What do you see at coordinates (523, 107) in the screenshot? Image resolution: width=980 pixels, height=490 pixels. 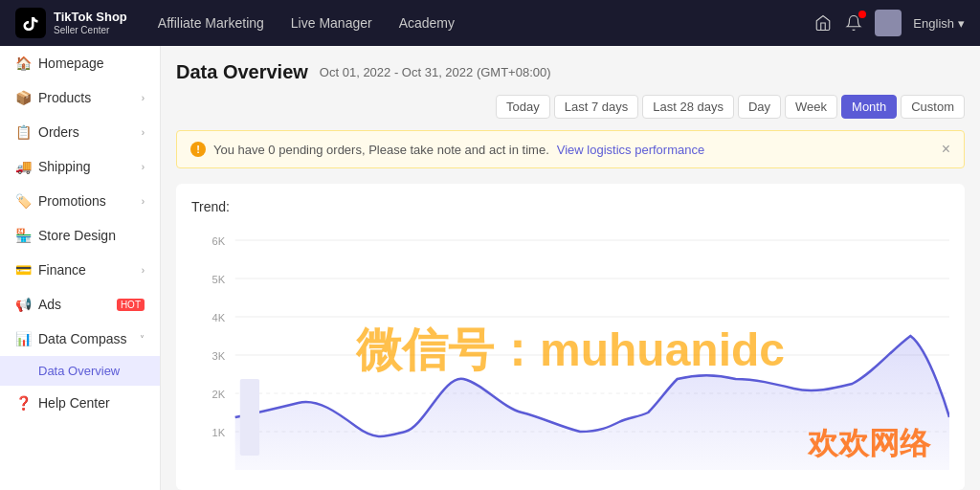 I see `btn-today: Today` at bounding box center [523, 107].